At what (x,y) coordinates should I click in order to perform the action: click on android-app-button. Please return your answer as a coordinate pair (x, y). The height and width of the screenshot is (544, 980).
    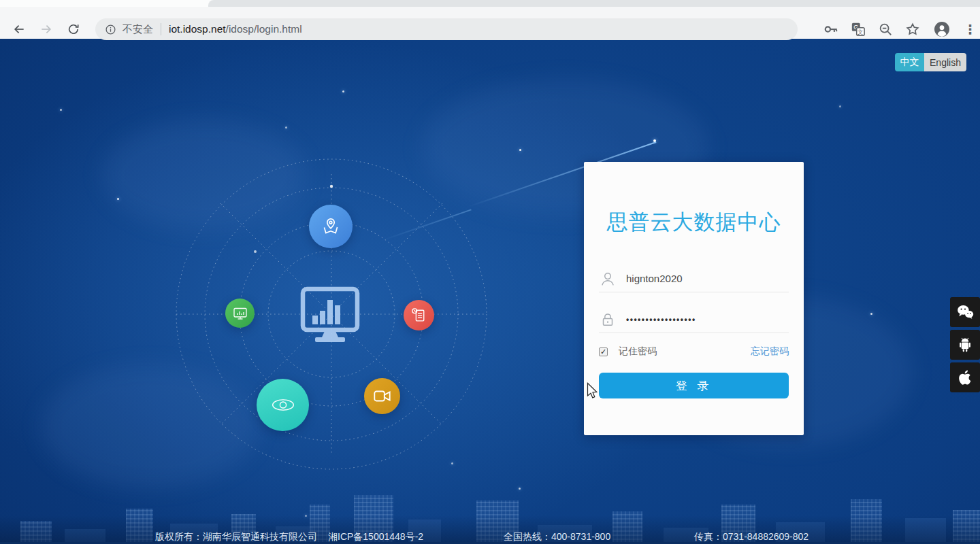
    Looking at the image, I should click on (965, 345).